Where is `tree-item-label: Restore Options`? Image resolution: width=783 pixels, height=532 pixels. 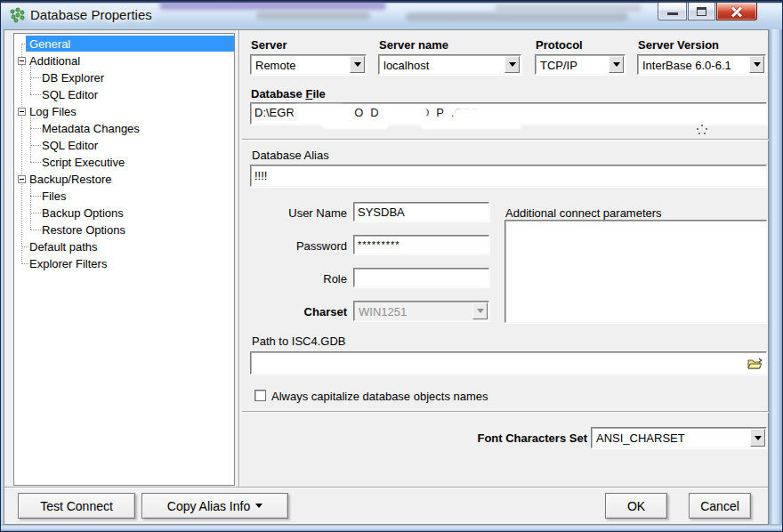
tree-item-label: Restore Options is located at coordinates (84, 230).